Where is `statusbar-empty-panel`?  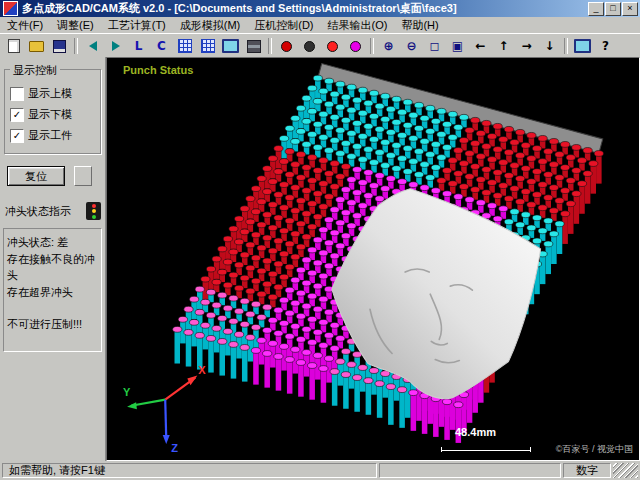
statusbar-empty-panel is located at coordinates (470, 470).